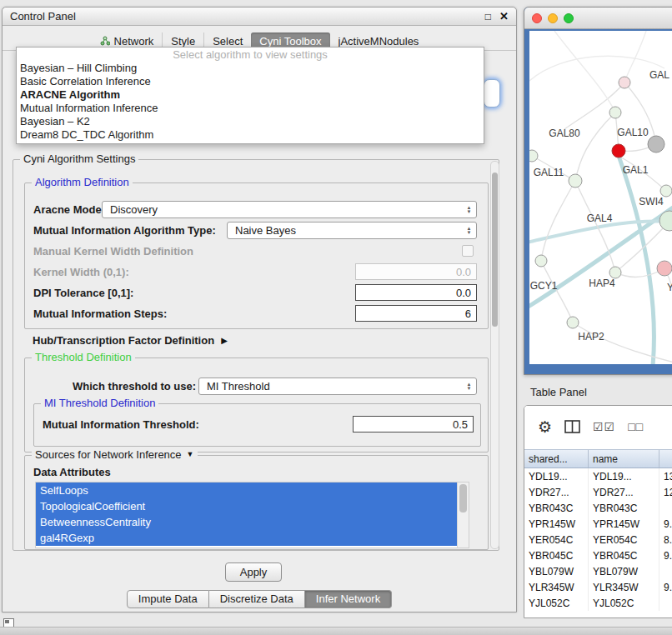 The image size is (672, 635). I want to click on table-row: YDR27... YDR27... 12, so click(599, 492).